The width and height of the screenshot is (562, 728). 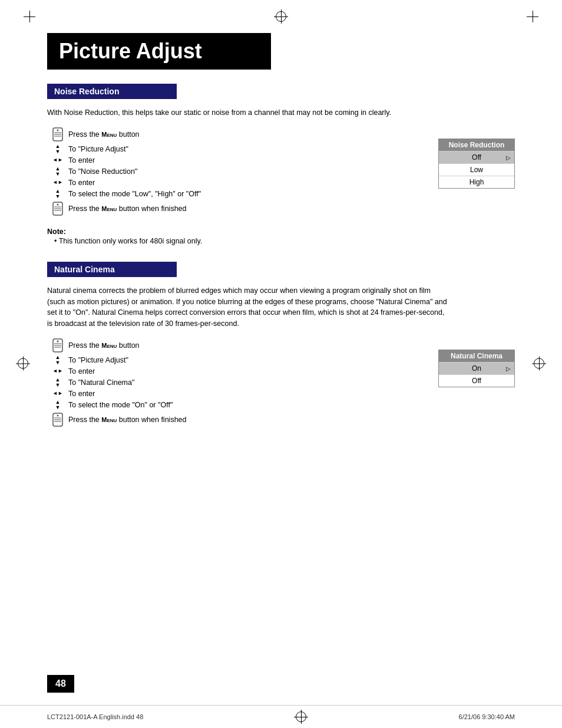 I want to click on instruction-row-6: ▲ ▼ To select the mode "Low", "High" or …, so click(x=200, y=194).